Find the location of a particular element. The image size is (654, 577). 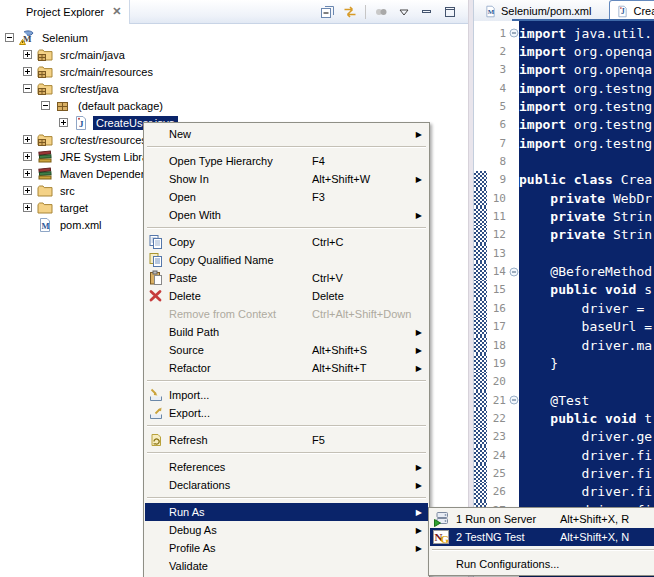

tree-item-label: src/test/java is located at coordinates (90, 89).